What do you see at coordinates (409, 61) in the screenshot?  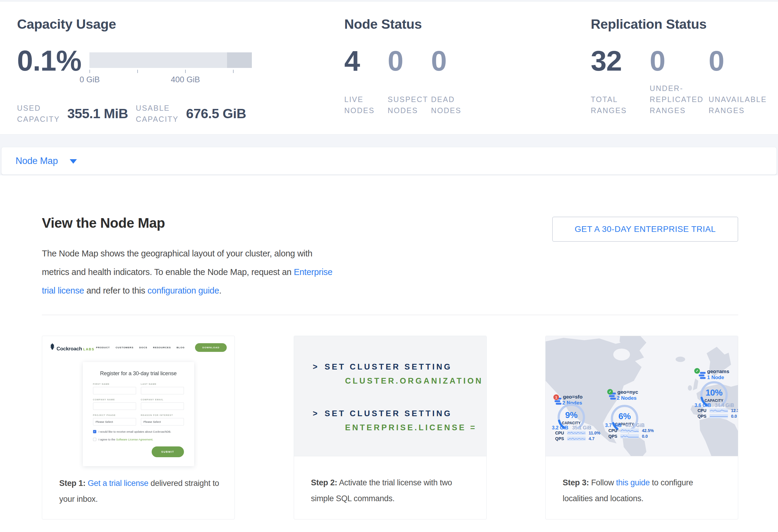 I see `suspect-nodes-value: 0` at bounding box center [409, 61].